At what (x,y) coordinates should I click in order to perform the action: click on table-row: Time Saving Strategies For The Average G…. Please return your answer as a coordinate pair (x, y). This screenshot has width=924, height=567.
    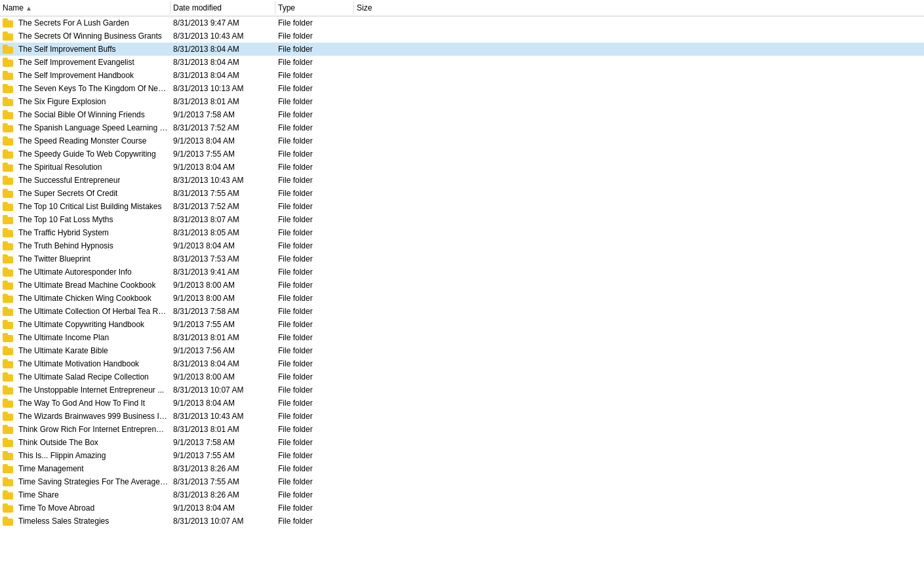
    Looking at the image, I should click on (462, 482).